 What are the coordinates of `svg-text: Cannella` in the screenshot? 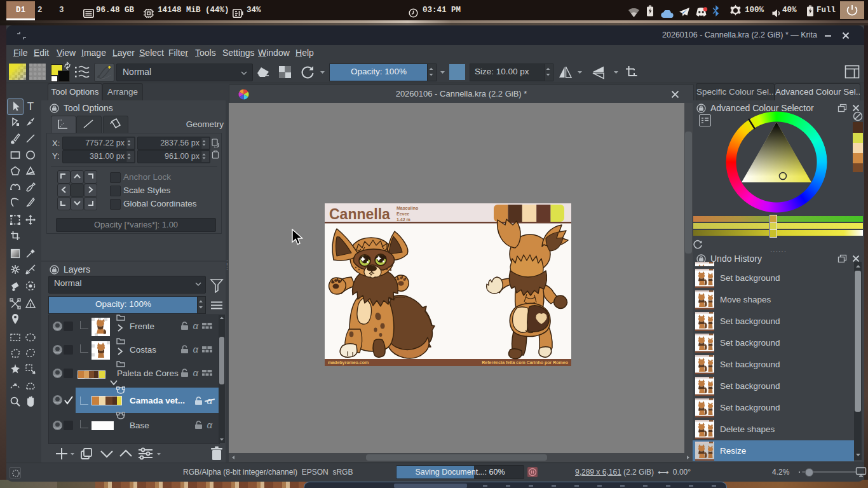 It's located at (360, 214).